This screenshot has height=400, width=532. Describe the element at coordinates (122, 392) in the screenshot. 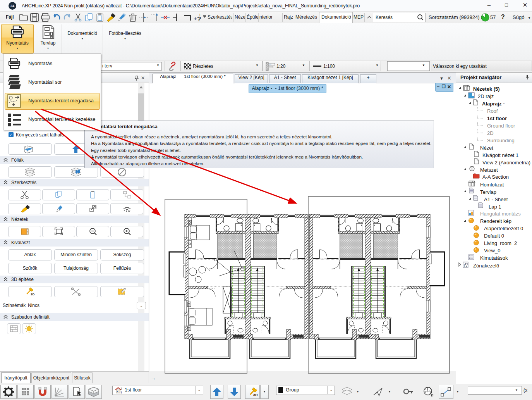

I see `svg-text: 1` at that location.